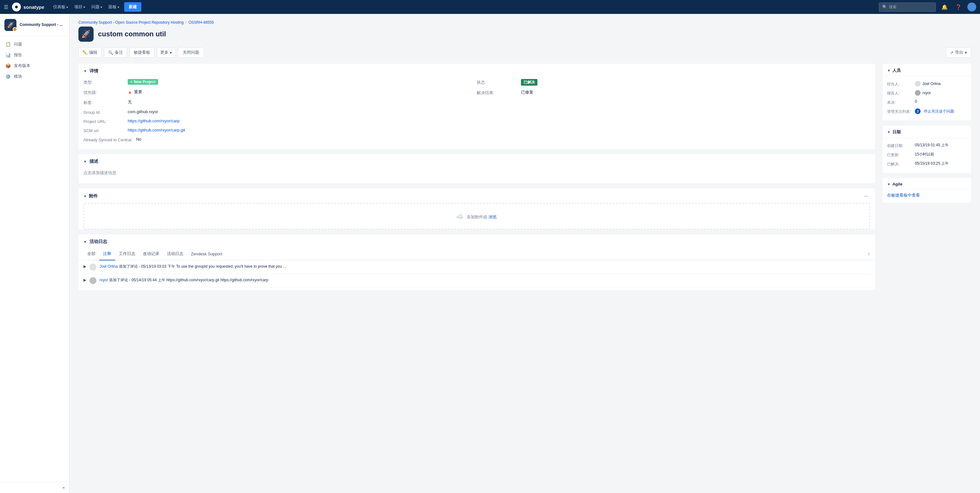  Describe the element at coordinates (107, 254) in the screenshot. I see `tab-comments: 注释` at that location.